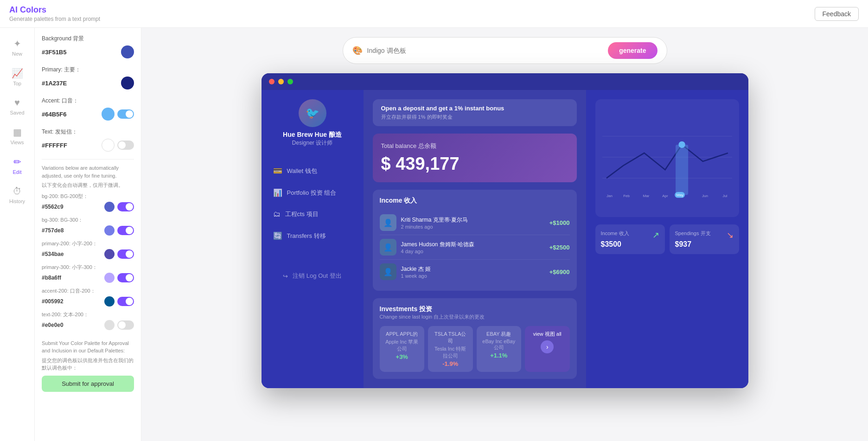  What do you see at coordinates (630, 239) in the screenshot?
I see `stat-card-income: Income 收入 ↗ $3500` at bounding box center [630, 239].